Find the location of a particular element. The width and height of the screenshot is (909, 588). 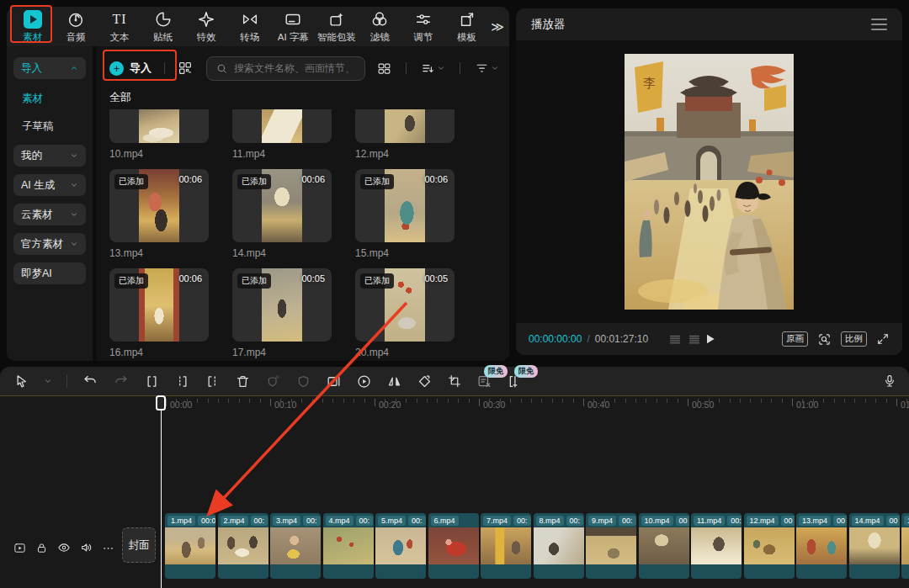

import-button: 导入 is located at coordinates (152, 68).